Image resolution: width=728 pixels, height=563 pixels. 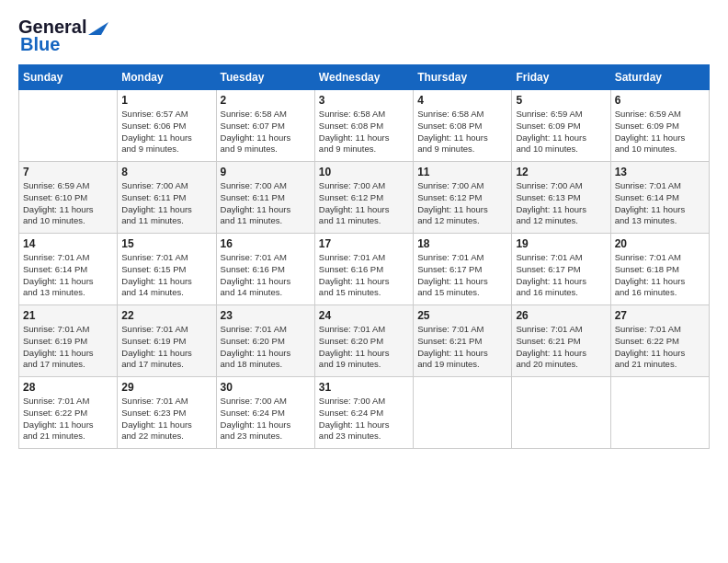 I want to click on day-cell: 30Sunrise: 7:00 AM Sunset: 6:24 PM Dayli…, so click(x=265, y=413).